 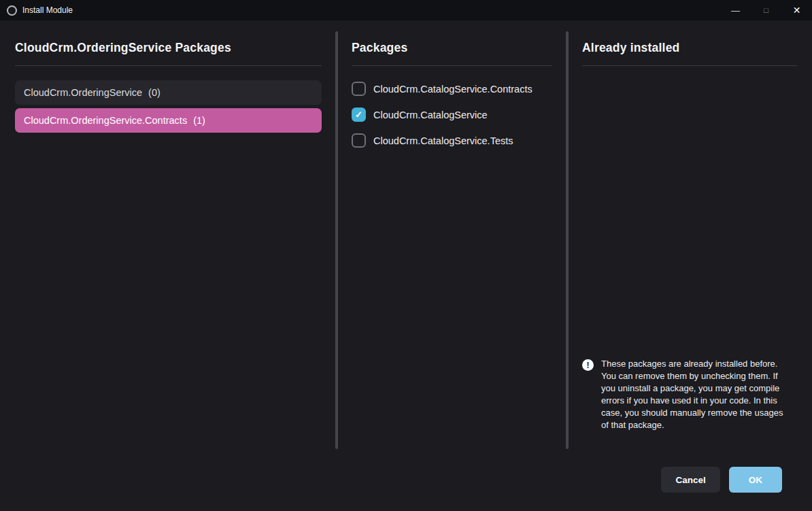 I want to click on already-installed-header: Already installed, so click(x=690, y=53).